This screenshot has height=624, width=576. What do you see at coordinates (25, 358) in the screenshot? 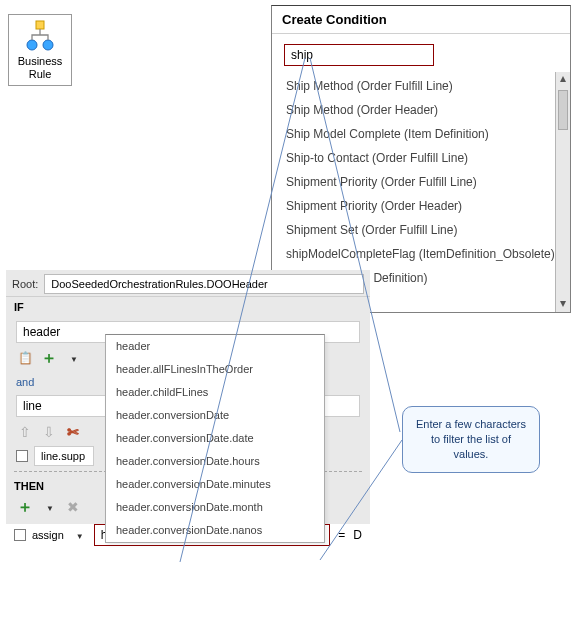
I see `paste-icon: 📋` at bounding box center [25, 358].